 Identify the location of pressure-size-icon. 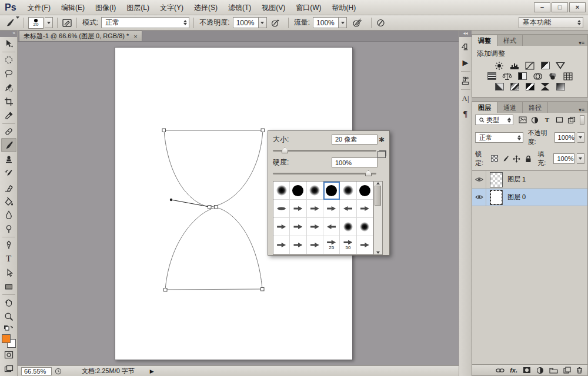
(381, 23).